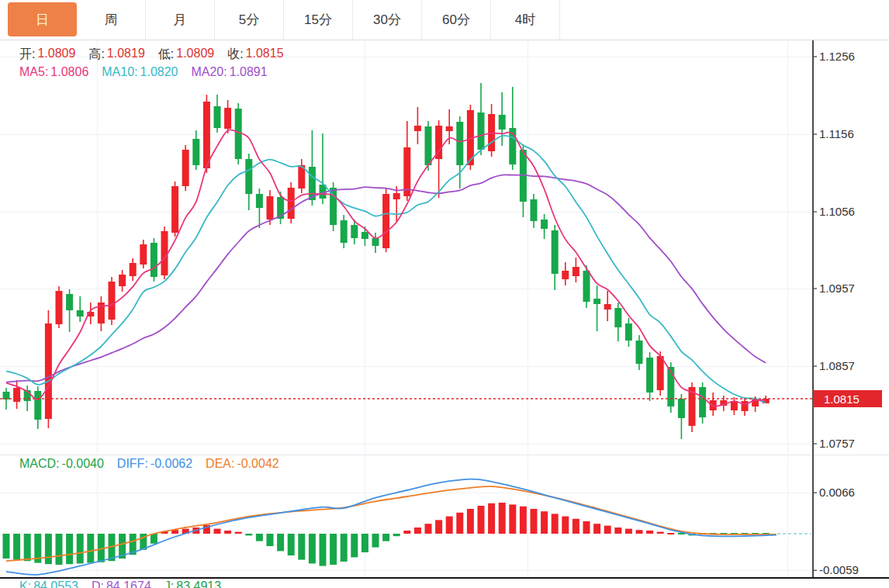 The width and height of the screenshot is (889, 588). I want to click on tab-30分: 30分, so click(388, 20).